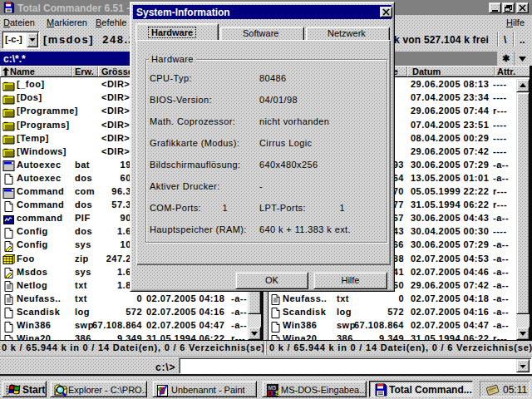 The image size is (532, 399). Describe the element at coordinates (278, 393) in the screenshot. I see `svg-text: S` at that location.